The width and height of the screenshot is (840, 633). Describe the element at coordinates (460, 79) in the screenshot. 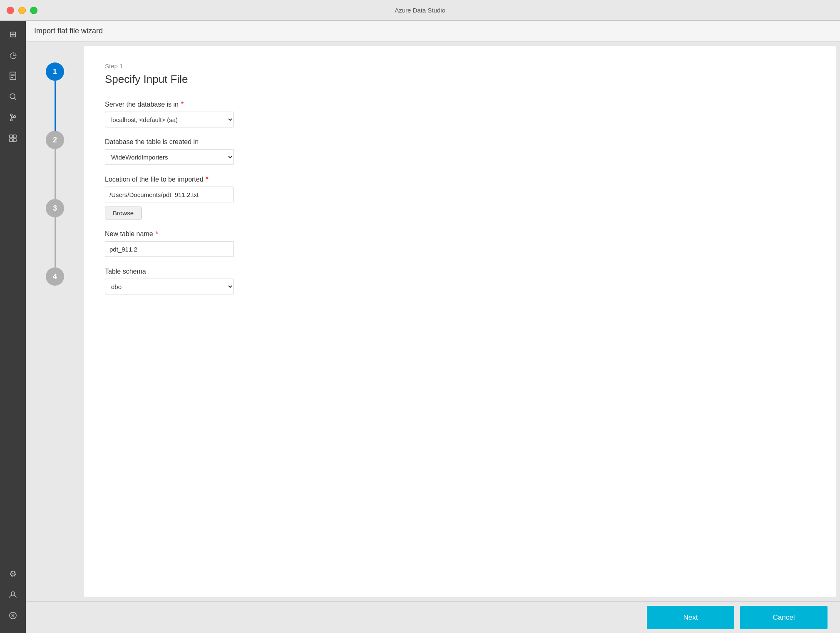

I see `step-title: Specify Input File` at that location.